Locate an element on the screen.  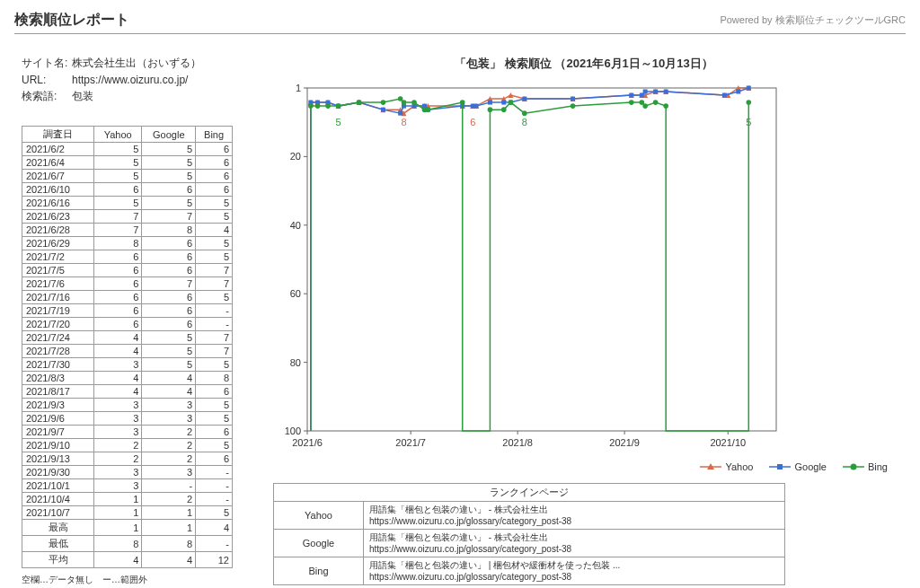
table-row: 2021/9/7326 is located at coordinates (128, 433).